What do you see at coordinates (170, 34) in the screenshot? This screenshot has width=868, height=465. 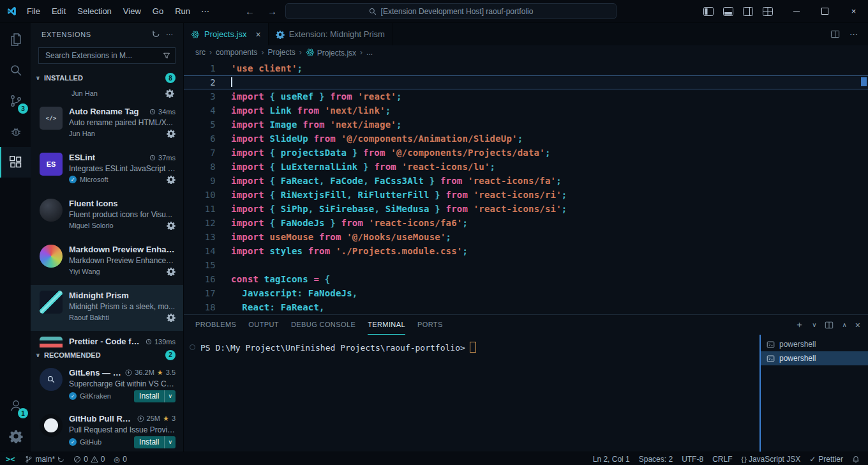 I see `more-actions-icon: ⋯` at bounding box center [170, 34].